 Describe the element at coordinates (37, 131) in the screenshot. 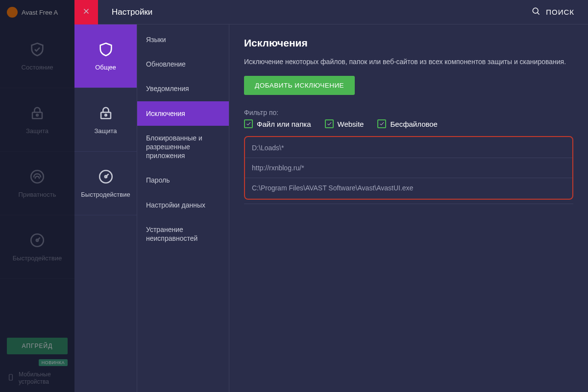

I see `nav-label: Защита` at that location.